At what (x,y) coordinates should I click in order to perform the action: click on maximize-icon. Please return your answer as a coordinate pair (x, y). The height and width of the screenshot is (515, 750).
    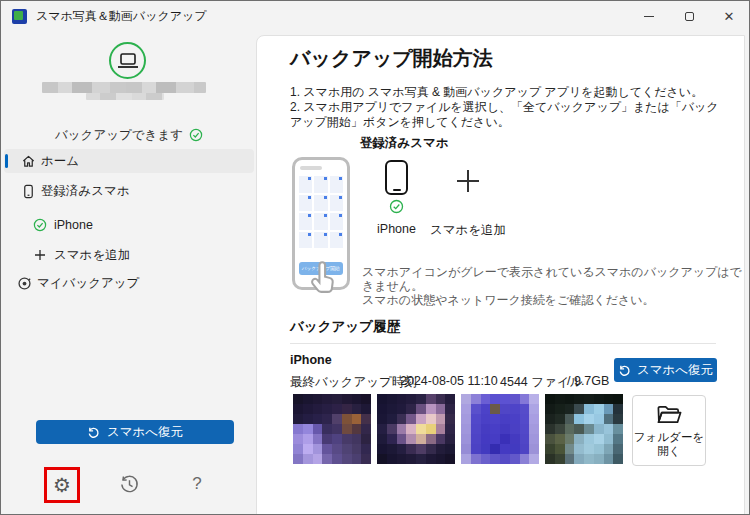
    Looking at the image, I should click on (690, 16).